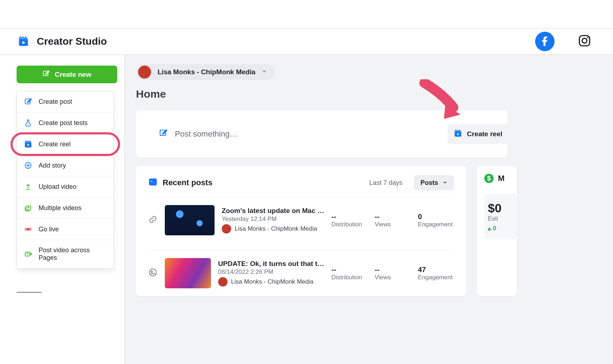 The image size is (613, 364). What do you see at coordinates (73, 75) in the screenshot?
I see `create-new-label: Create new` at bounding box center [73, 75].